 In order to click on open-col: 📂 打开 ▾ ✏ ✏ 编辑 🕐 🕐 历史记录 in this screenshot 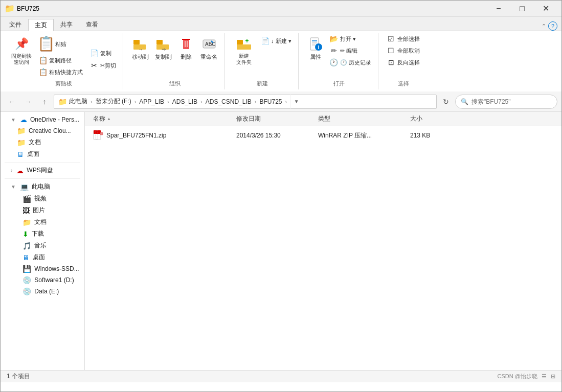, I will do `click(351, 51)`.